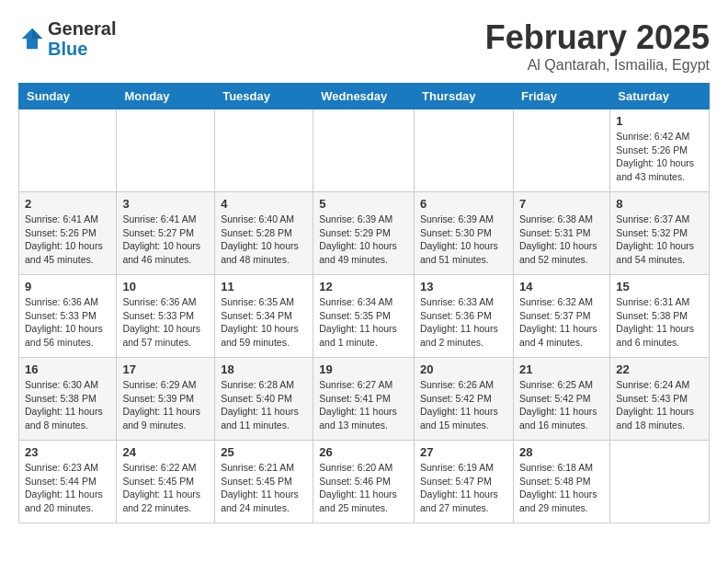 Image resolution: width=728 pixels, height=563 pixels. What do you see at coordinates (68, 488) in the screenshot?
I see `day-info: Sunrise: 6:23 AM Sunset: 5:44 PM Dayligh…` at bounding box center [68, 488].